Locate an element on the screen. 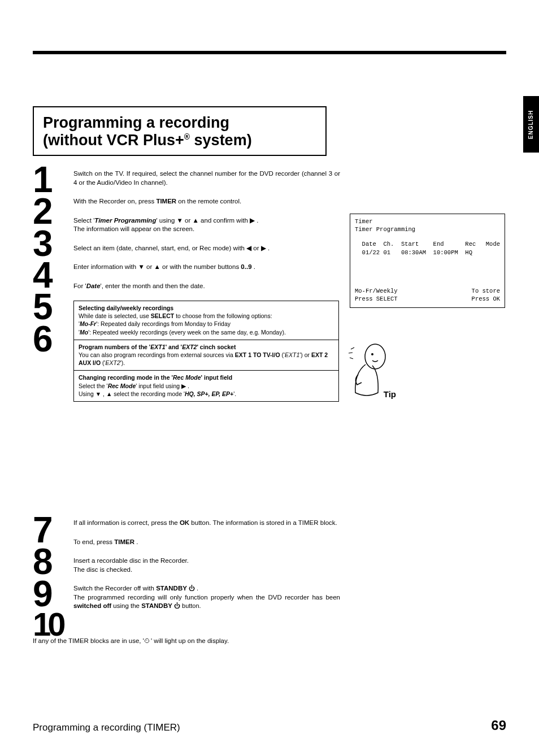 This screenshot has width=539, height=756. tip-section1: Selecting daily/weekly recordings While … is located at coordinates (206, 320).